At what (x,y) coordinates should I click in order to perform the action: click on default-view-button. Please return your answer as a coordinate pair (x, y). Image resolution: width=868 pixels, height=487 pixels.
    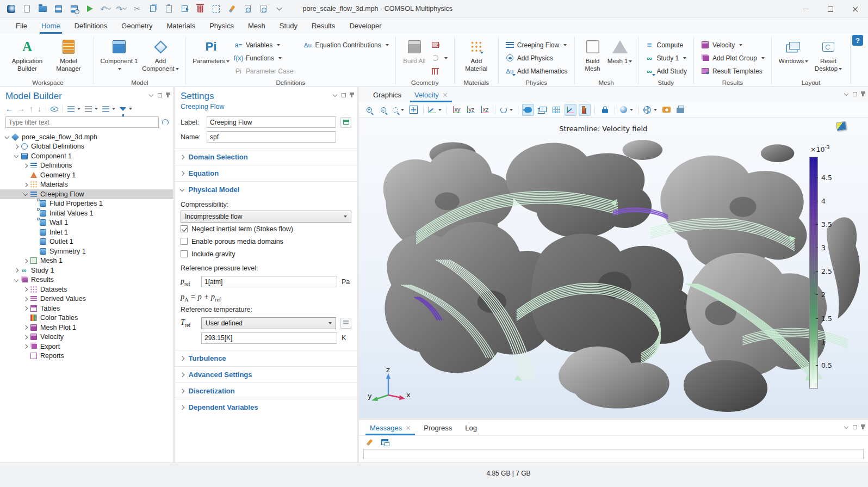
    Looking at the image, I should click on (435, 110).